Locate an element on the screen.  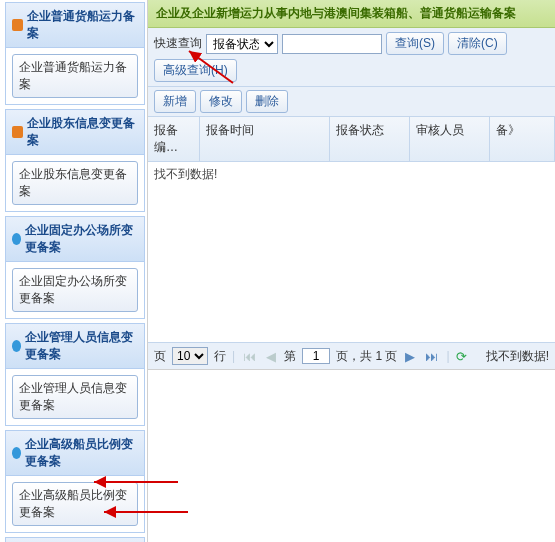
sidebar-panel: 企业普通货船运力备案企业普通货船运力备案 is located at coordinates (75, 54).